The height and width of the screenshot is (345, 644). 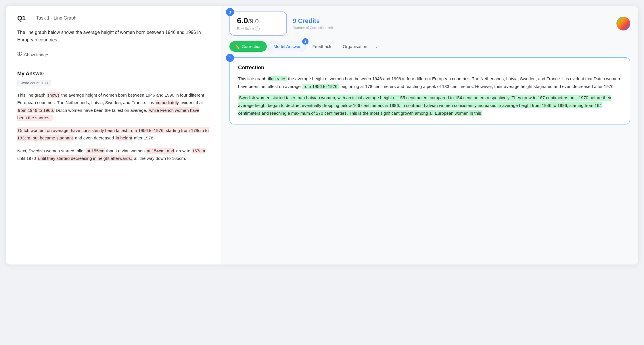 What do you see at coordinates (27, 158) in the screenshot?
I see `text-span: until 1970` at bounding box center [27, 158].